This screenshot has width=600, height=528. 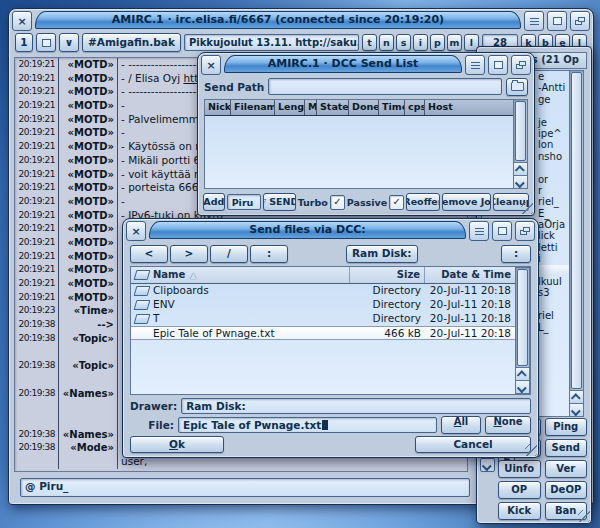 I want to click on file-scroll-up-button, so click(x=522, y=374).